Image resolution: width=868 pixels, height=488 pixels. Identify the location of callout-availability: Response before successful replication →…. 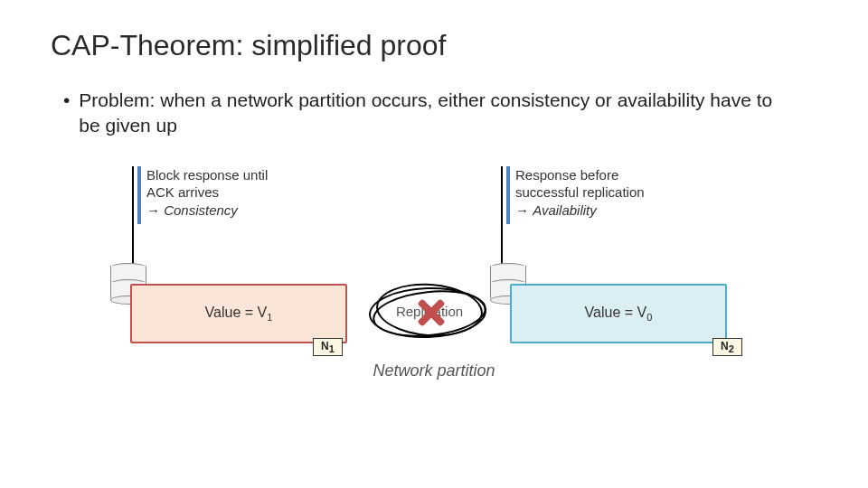
(601, 195).